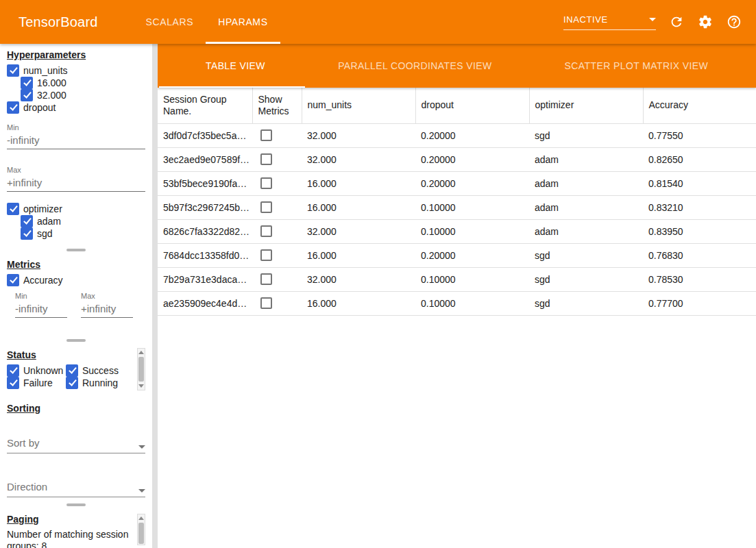 This screenshot has width=756, height=548. What do you see at coordinates (27, 95) in the screenshot?
I see `value-32-checkbox` at bounding box center [27, 95].